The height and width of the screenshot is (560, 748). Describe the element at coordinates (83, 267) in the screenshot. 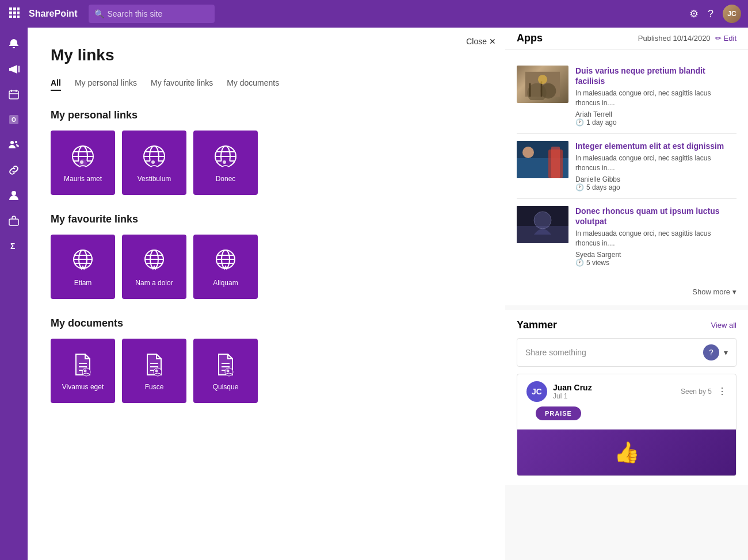

I see `link-card-etiam: Etiam` at that location.